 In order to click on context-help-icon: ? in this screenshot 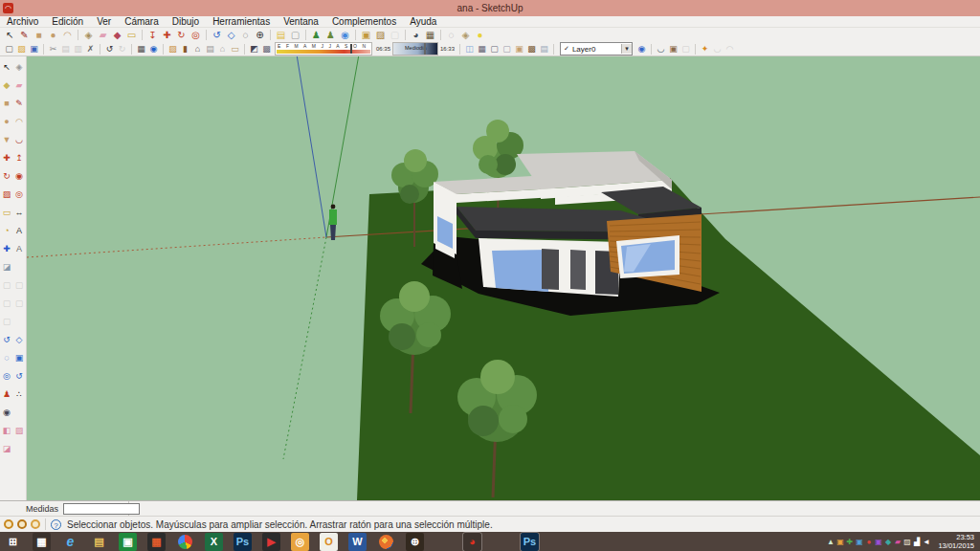, I will do `click(56, 524)`.